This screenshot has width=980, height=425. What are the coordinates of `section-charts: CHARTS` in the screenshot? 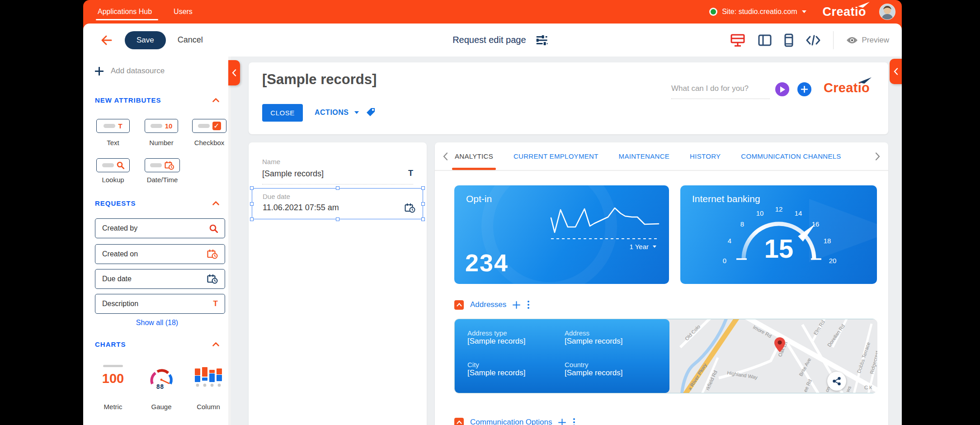 It's located at (157, 345).